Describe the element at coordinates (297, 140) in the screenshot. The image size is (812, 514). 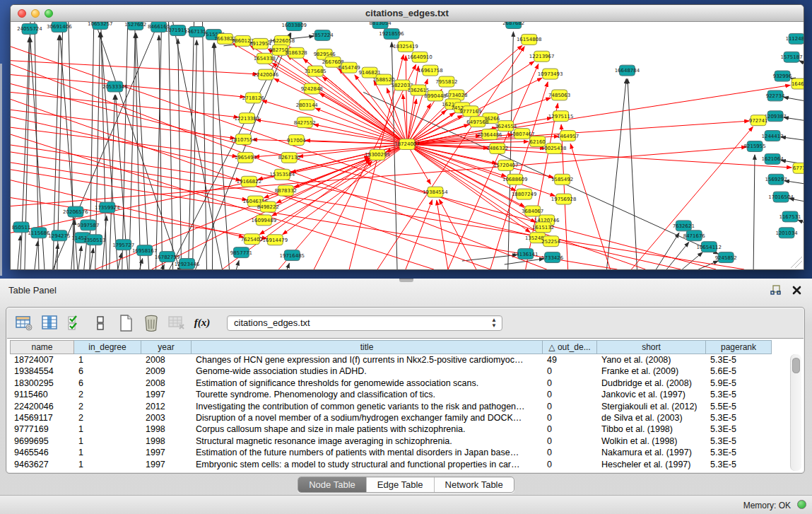
I see `graph-node-917004: 917004` at that location.